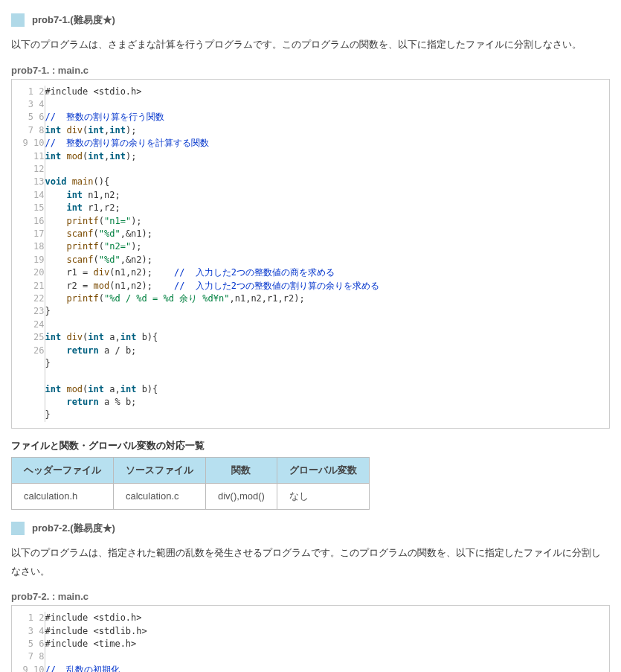 Image resolution: width=621 pixels, height=672 pixels. Describe the element at coordinates (160, 470) in the screenshot. I see `th-source-file: ソースファイル` at that location.